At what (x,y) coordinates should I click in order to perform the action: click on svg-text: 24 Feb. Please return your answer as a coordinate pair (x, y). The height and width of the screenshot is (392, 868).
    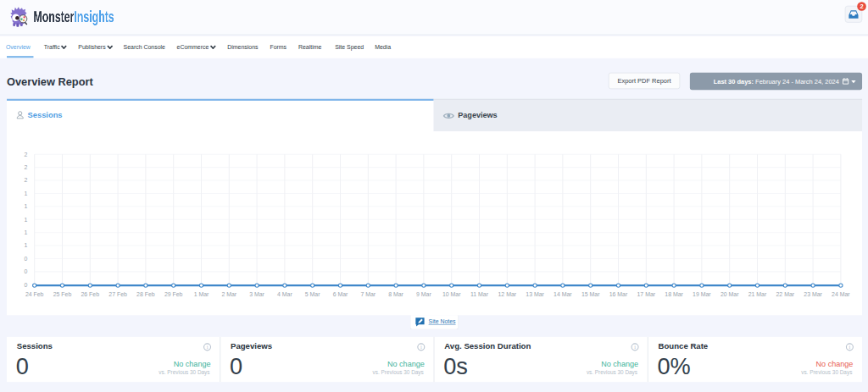
    Looking at the image, I should click on (35, 295).